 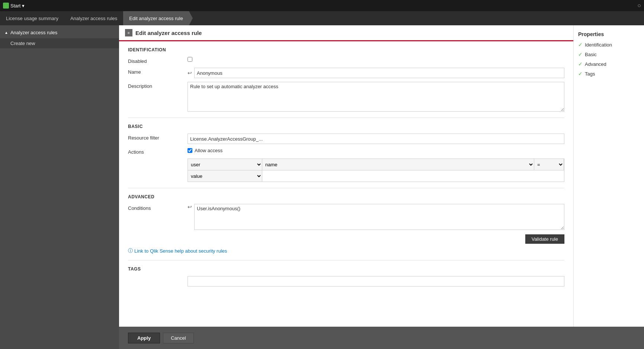 I want to click on header-icon-symbol: ≡, so click(x=129, y=33).